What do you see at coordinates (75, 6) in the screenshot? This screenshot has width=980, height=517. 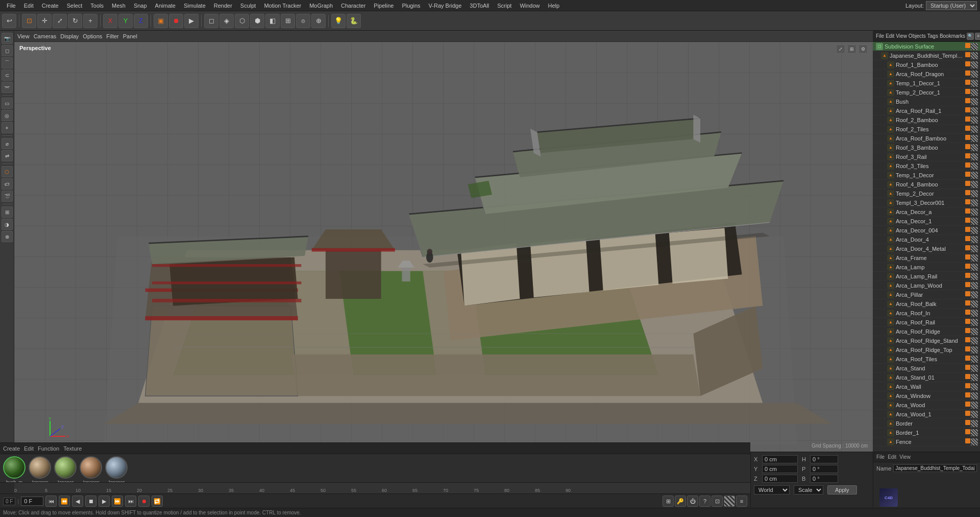 I see `menu-select: Select` at bounding box center [75, 6].